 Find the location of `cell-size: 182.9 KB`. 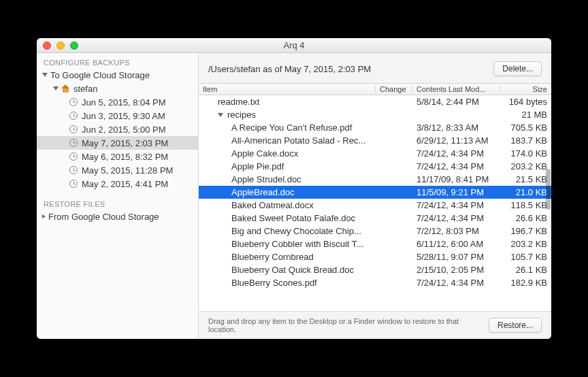

cell-size: 182.9 KB is located at coordinates (526, 283).